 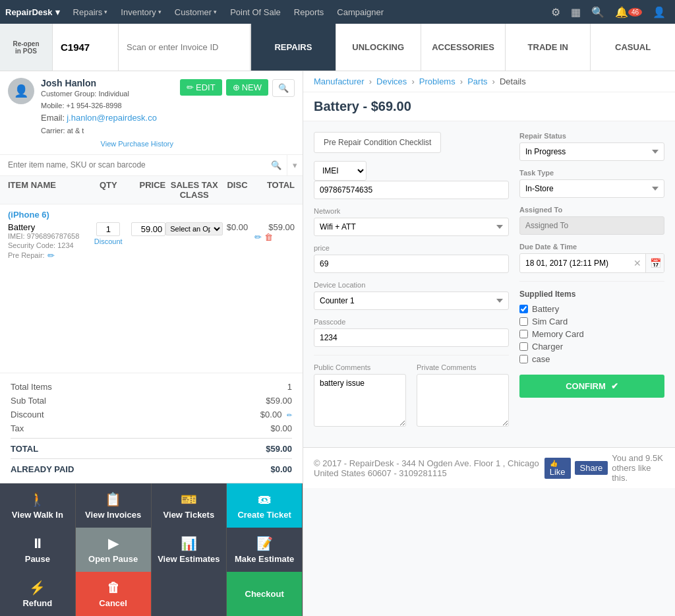 I want to click on tax-label: Tax, so click(x=17, y=429).